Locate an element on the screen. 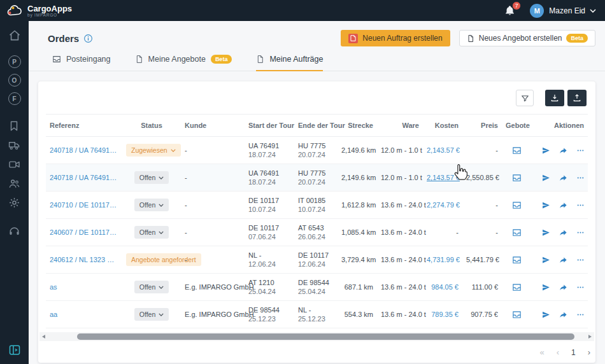 This screenshot has height=364, width=605. truck-icon is located at coordinates (15, 146).